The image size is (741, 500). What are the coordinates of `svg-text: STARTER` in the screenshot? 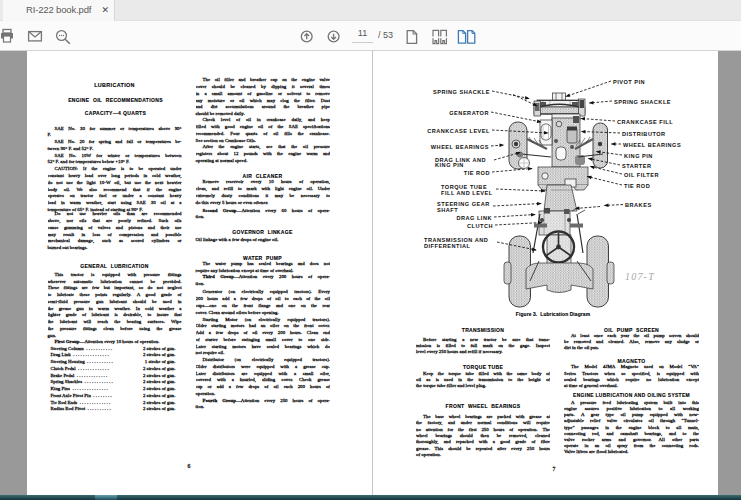 It's located at (637, 166).